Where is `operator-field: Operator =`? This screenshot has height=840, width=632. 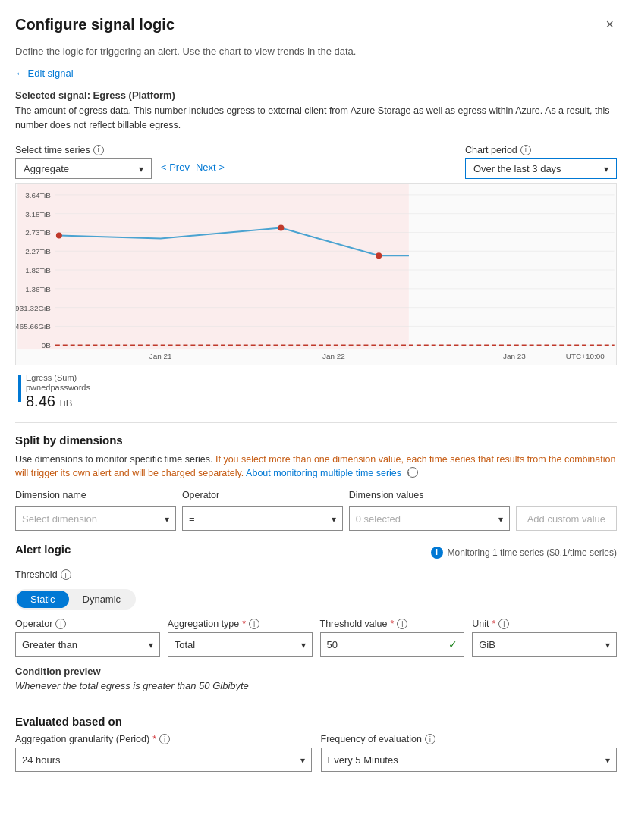
operator-field: Operator = is located at coordinates (263, 510).